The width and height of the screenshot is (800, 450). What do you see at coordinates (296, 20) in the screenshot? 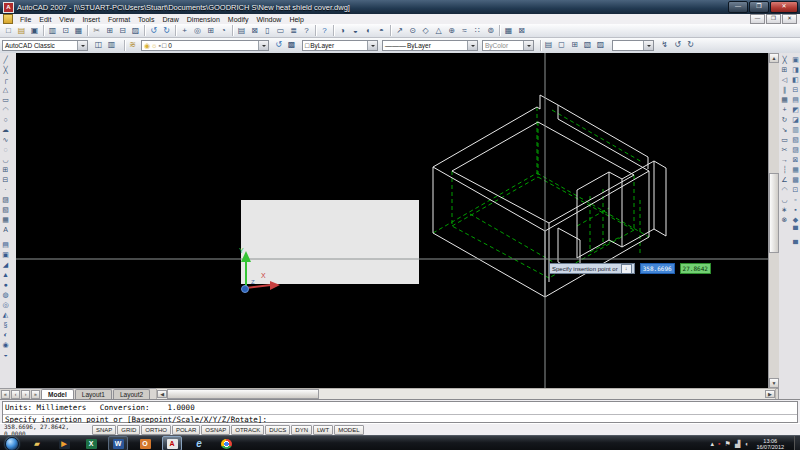
I see `menu-help: Help` at bounding box center [296, 20].